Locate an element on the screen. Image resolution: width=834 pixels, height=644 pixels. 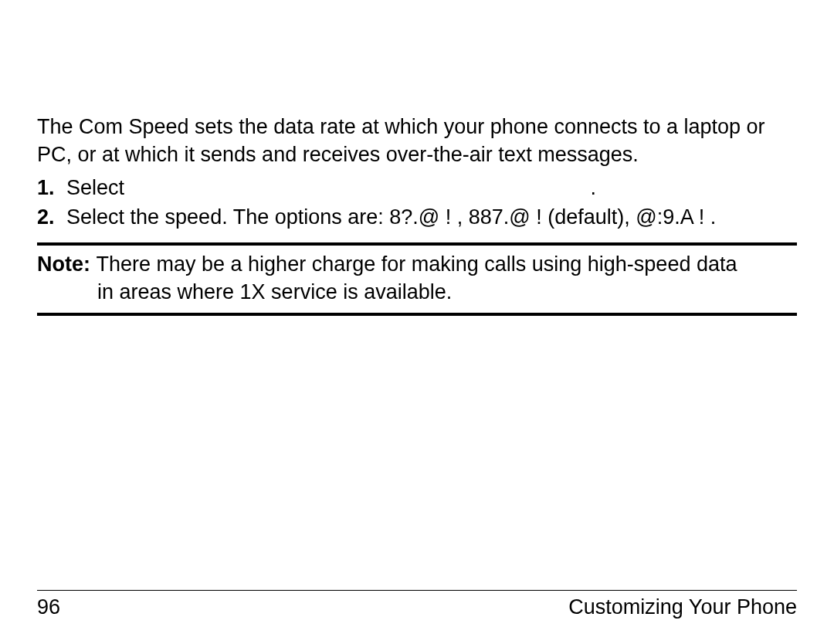
page-number: 96 is located at coordinates (49, 607).